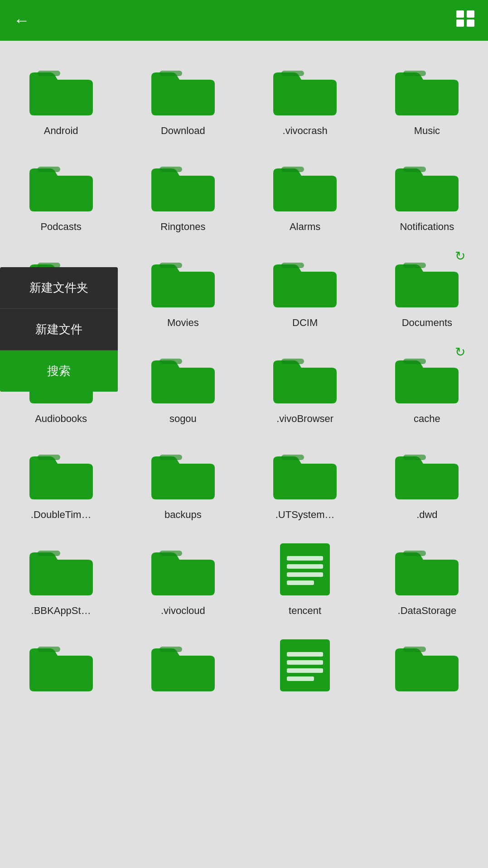 The width and height of the screenshot is (488, 868). Describe the element at coordinates (59, 288) in the screenshot. I see `context-new-folder: 新建文件夹` at that location.